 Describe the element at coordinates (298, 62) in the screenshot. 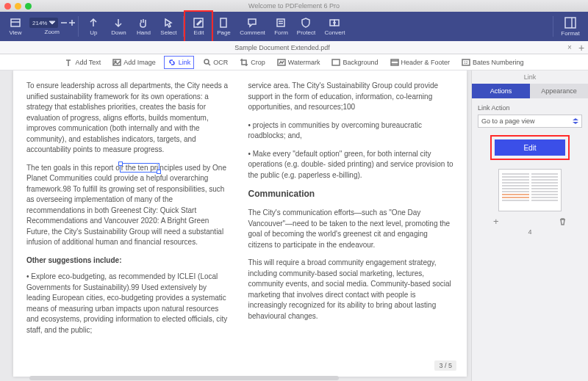

I see `watermark-button: Watermark` at that location.